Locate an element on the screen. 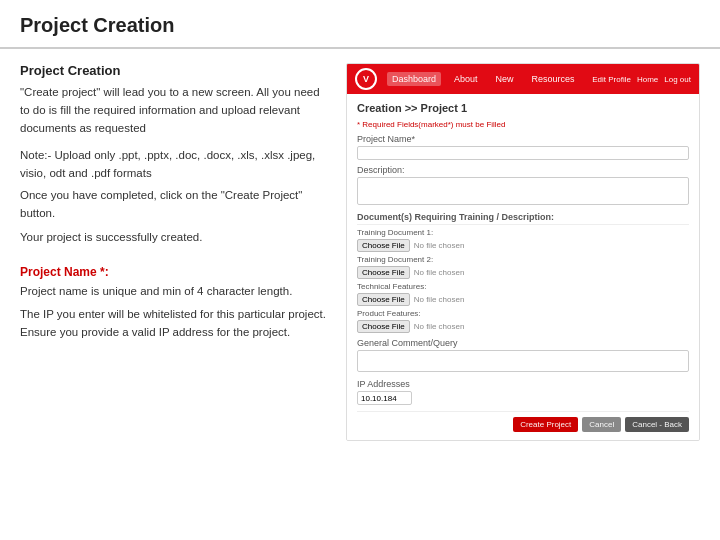 The width and height of the screenshot is (720, 540). file-row-1: Choose File No file chosen is located at coordinates (523, 272).